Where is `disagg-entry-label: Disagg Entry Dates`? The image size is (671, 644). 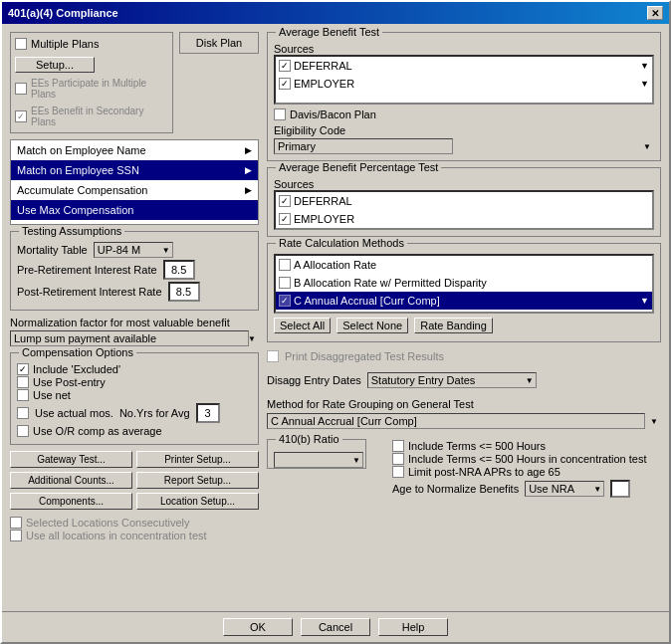 disagg-entry-label: Disagg Entry Dates is located at coordinates (315, 380).